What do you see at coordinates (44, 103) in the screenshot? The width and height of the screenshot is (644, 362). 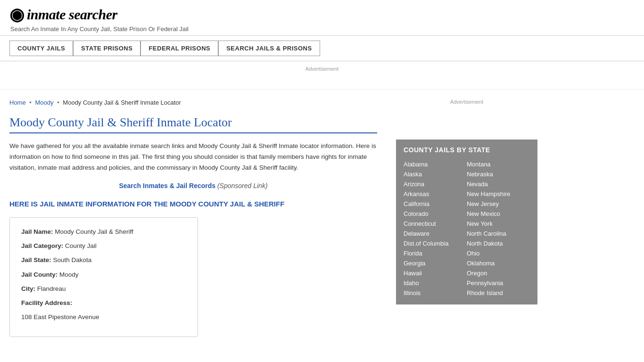 I see `breadcrumb-parent: Moody` at bounding box center [44, 103].